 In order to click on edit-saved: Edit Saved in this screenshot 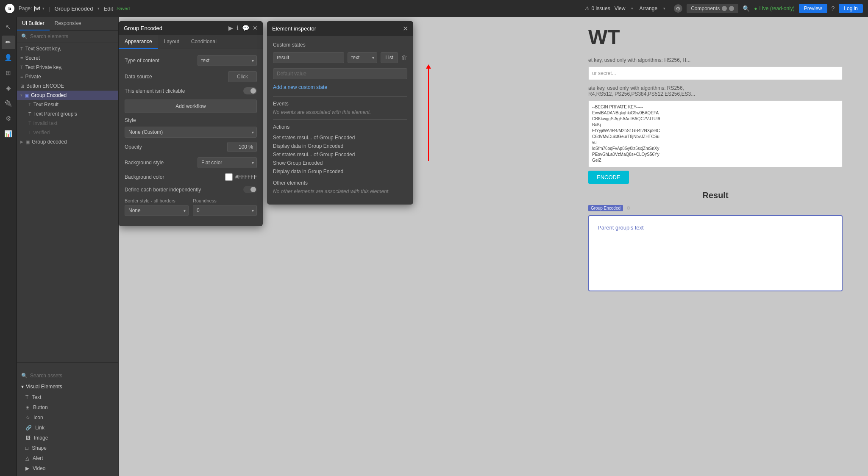, I will do `click(117, 8)`.